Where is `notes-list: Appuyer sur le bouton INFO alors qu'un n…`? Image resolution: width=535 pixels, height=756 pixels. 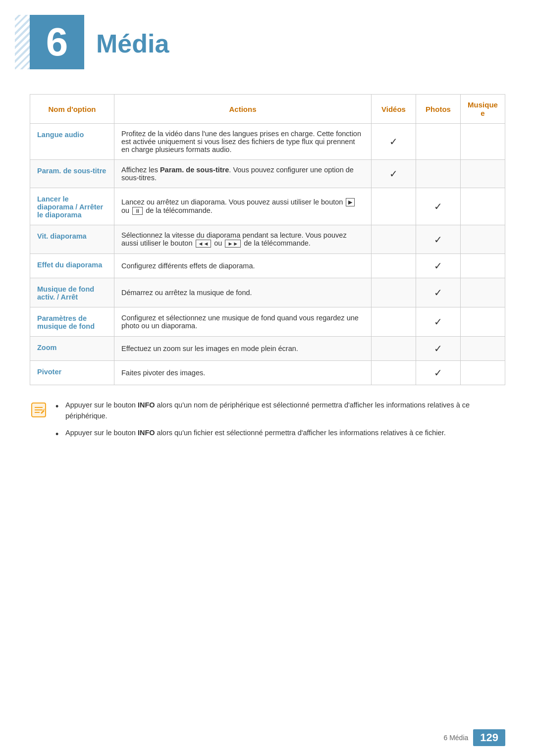 notes-list: Appuyer sur le bouton INFO alors qu'un n… is located at coordinates (280, 422).